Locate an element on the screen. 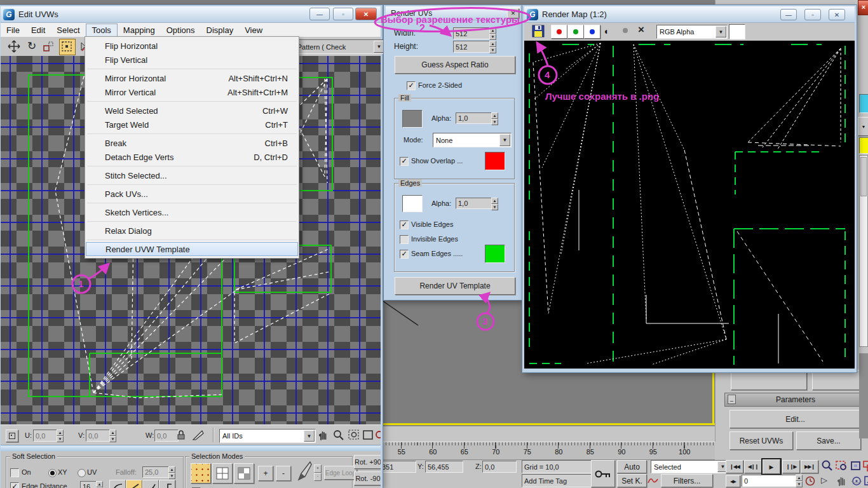 The image size is (868, 488). face-mode-button is located at coordinates (244, 473).